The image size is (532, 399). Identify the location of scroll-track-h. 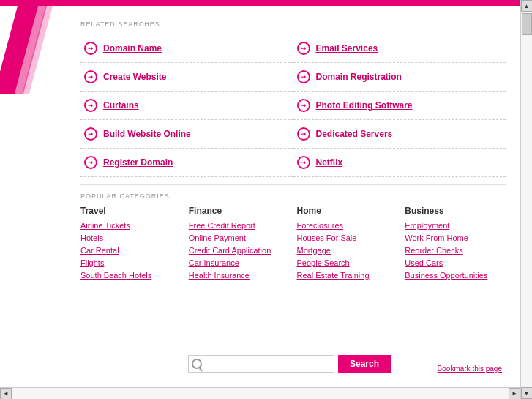
(261, 394).